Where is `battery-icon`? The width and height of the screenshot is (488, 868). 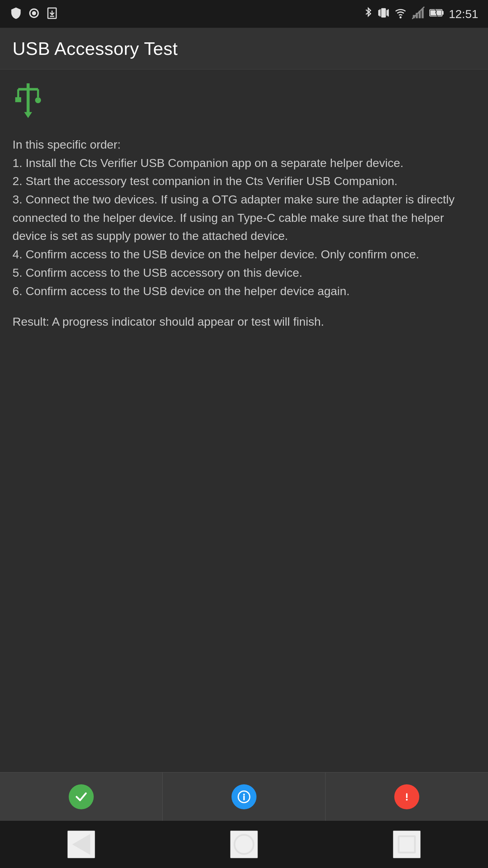
battery-icon is located at coordinates (437, 14).